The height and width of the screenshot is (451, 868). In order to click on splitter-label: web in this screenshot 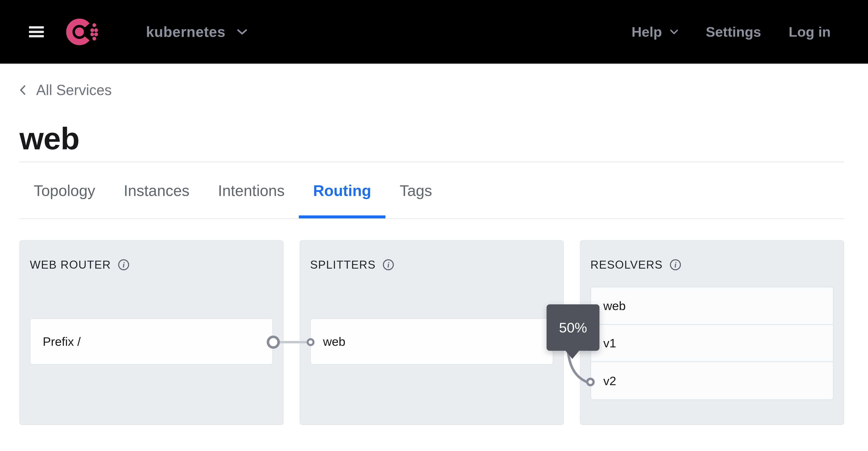, I will do `click(334, 341)`.